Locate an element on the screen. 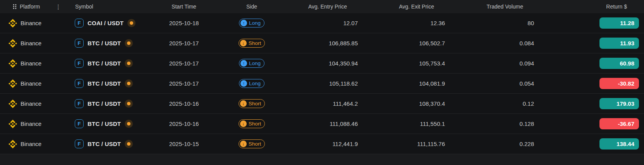  column-header-start-time: Start Time is located at coordinates (184, 7).